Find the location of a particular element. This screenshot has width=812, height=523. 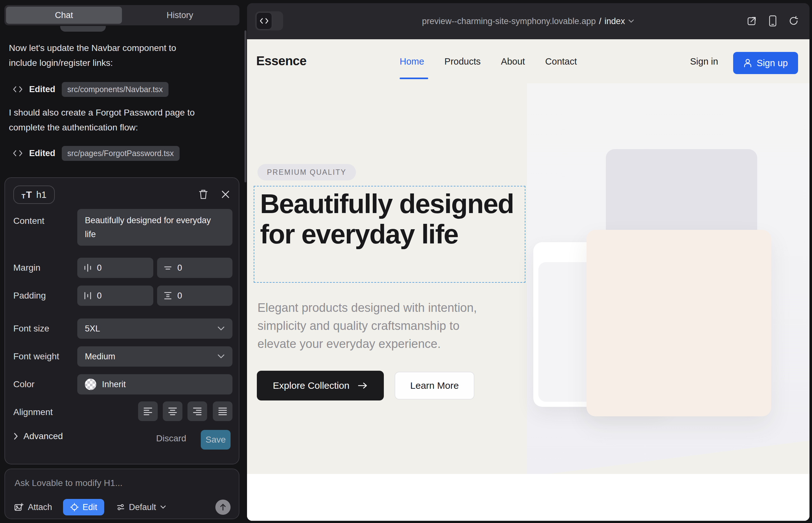

refresh-icon is located at coordinates (794, 21).